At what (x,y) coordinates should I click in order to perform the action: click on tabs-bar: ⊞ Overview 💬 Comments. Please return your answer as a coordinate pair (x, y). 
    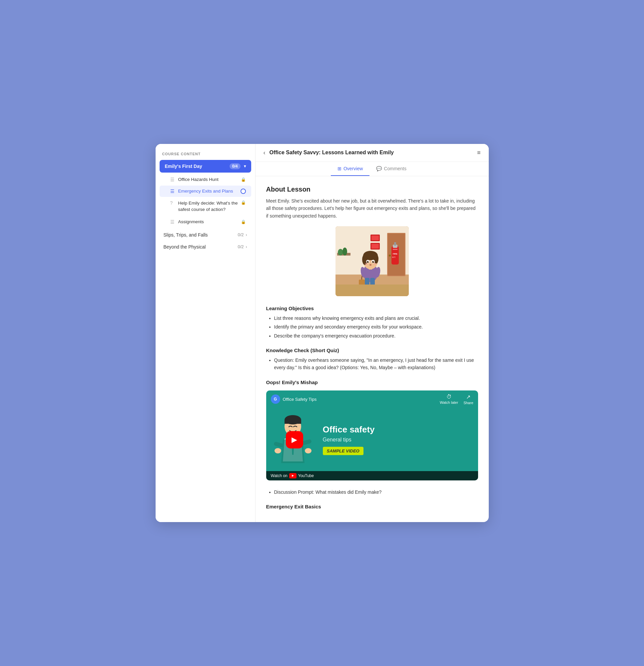
    Looking at the image, I should click on (372, 169).